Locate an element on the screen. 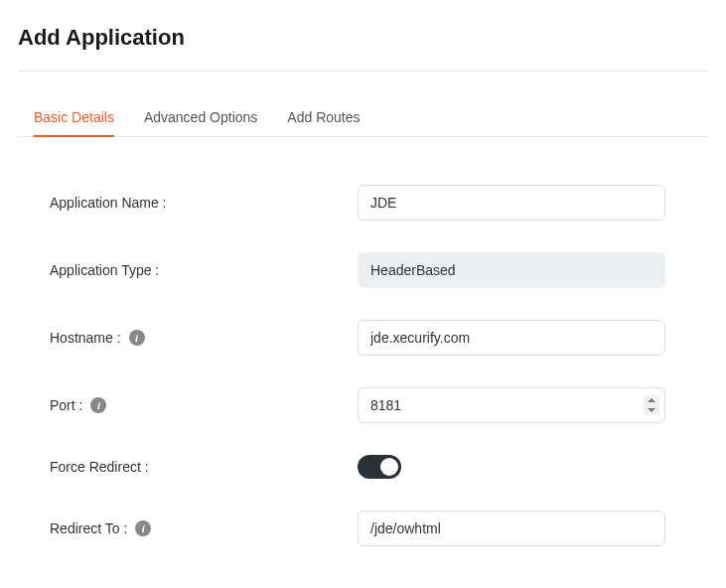 This screenshot has height=588, width=726. row-force-redirect: Force Redirect : is located at coordinates (379, 467).